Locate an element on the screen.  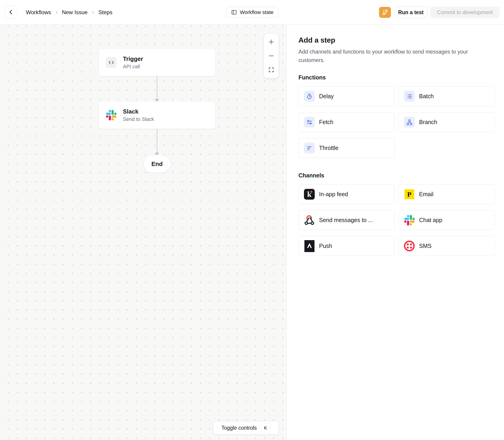
step-card-label: SMS is located at coordinates (425, 246).